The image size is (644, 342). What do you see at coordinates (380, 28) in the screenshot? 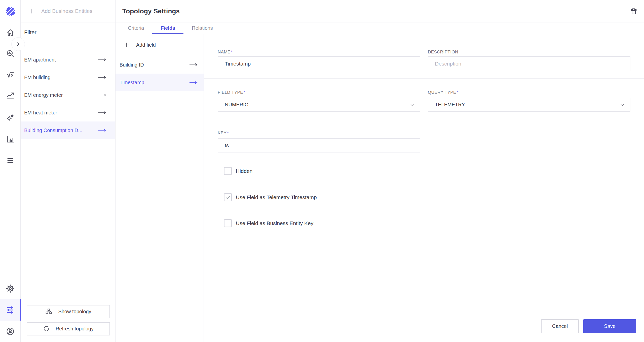
I see `settings-tabs: Criteria Fields Relations` at bounding box center [380, 28].